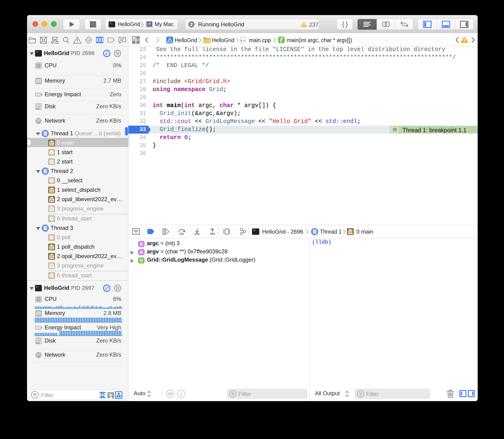 Image resolution: width=504 pixels, height=439 pixels. I want to click on svg-text: C, so click(242, 41).